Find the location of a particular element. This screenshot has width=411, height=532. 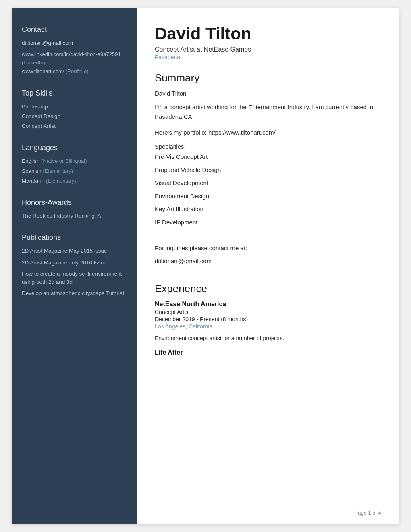

contact-section: Contact dtiltonart@gmail.com www.linkedi… is located at coordinates (75, 50).